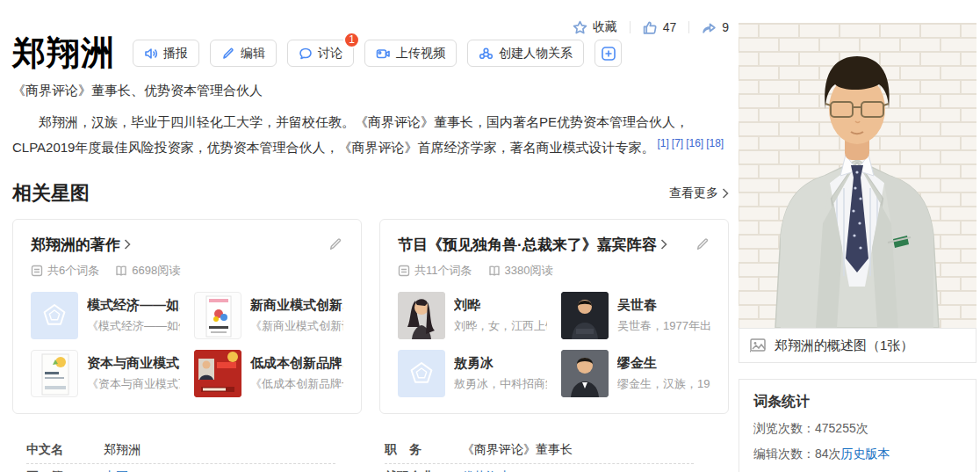 Image resolution: width=980 pixels, height=472 pixels. I want to click on card-title-link: 郑翔洲的著作, so click(81, 244).